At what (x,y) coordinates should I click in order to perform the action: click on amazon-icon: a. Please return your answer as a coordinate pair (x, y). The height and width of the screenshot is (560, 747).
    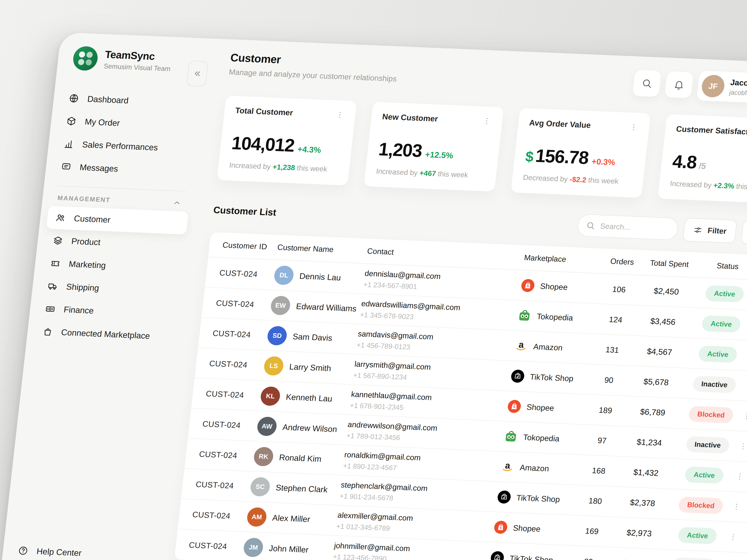
    Looking at the image, I should click on (508, 467).